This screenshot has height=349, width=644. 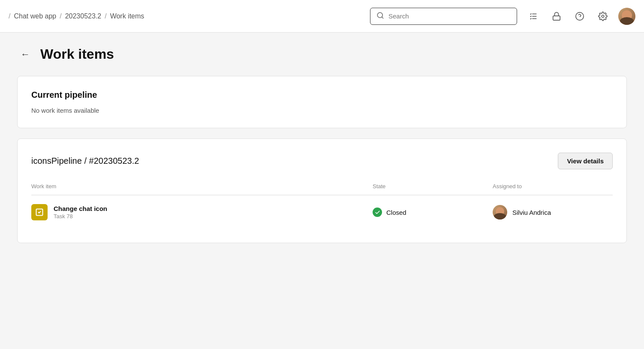 What do you see at coordinates (322, 16) in the screenshot?
I see `top-header: / Chat web app / 20230523.2 / Work items` at bounding box center [322, 16].